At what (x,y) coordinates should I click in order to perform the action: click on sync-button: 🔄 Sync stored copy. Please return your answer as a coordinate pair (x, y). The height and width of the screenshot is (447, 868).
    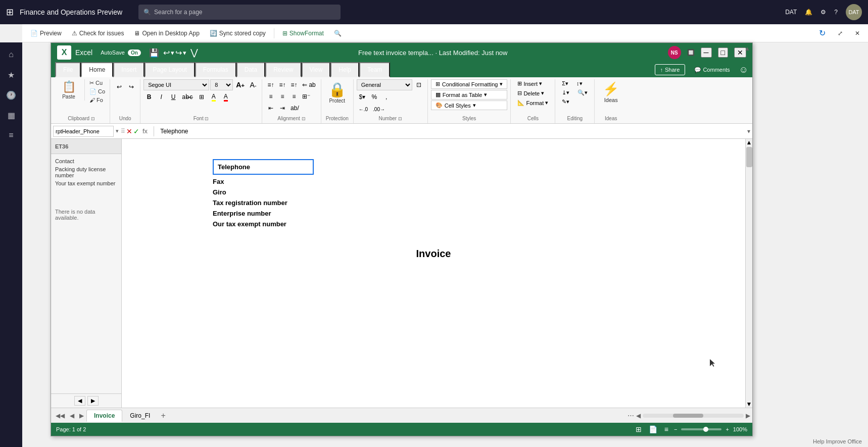
    Looking at the image, I should click on (237, 33).